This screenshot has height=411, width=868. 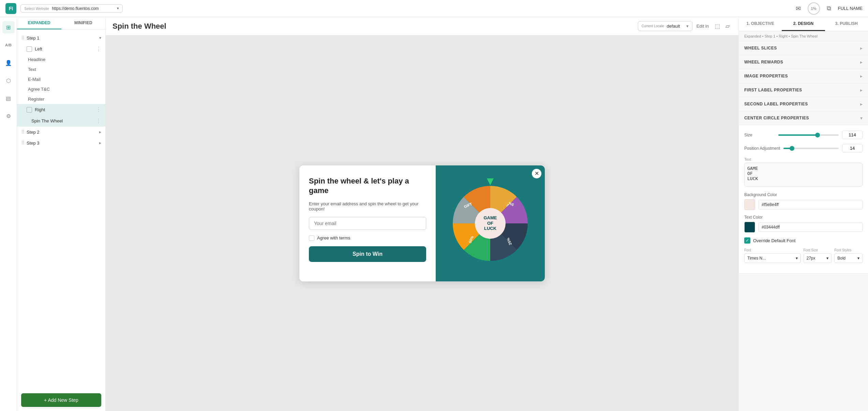 What do you see at coordinates (847, 24) in the screenshot?
I see `tab-publish: 3. PUBLISH` at bounding box center [847, 24].